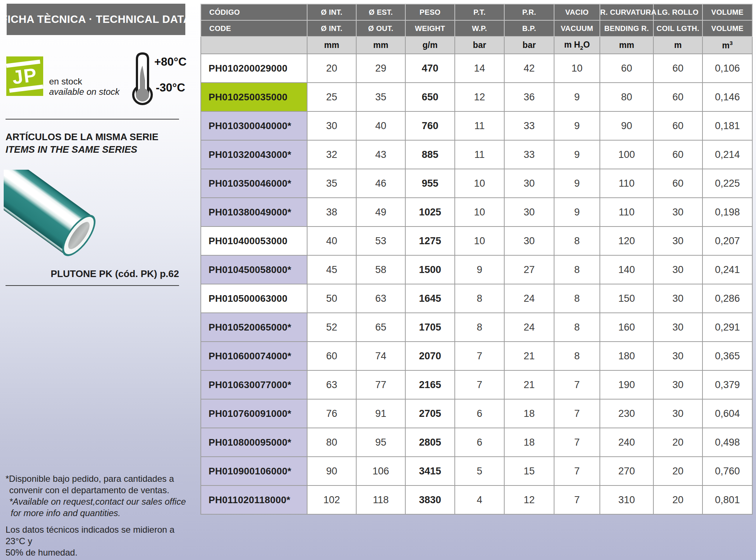  I want to click on value-cell: 36, so click(529, 97).